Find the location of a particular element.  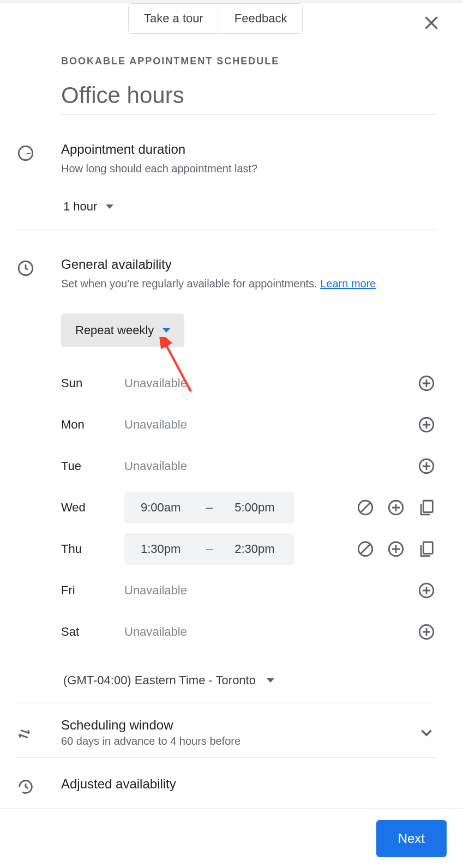

scheduling-window-title: Scheduling window is located at coordinates (239, 725).